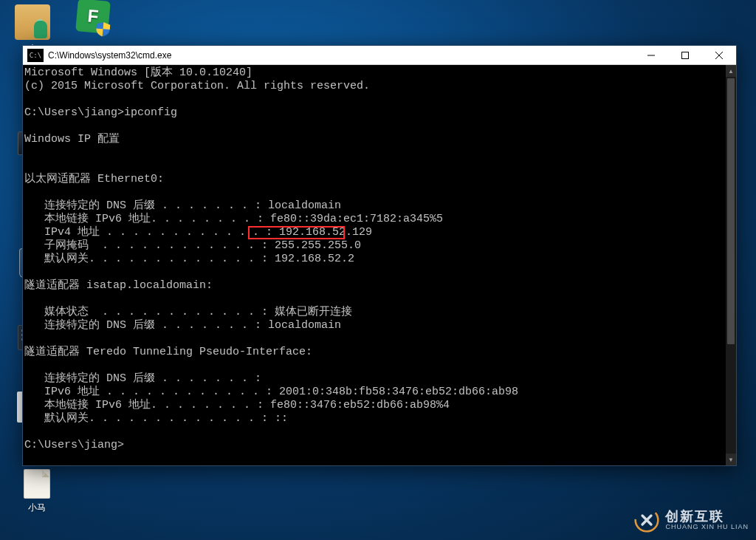 The width and height of the screenshot is (756, 540). Describe the element at coordinates (32, 22) in the screenshot. I see `user-folder-icon` at that location.